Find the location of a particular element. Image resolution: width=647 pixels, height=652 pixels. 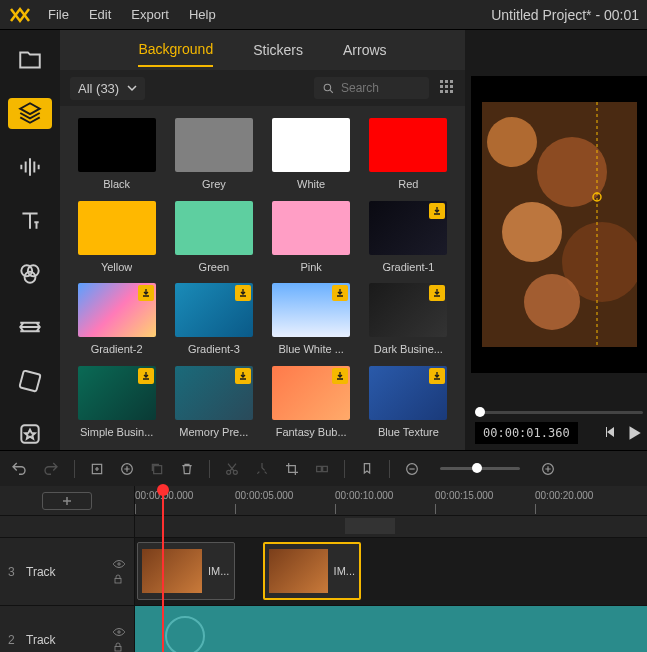

track-row: 3 Track IM...IM... is located at coordinates (324, 572).